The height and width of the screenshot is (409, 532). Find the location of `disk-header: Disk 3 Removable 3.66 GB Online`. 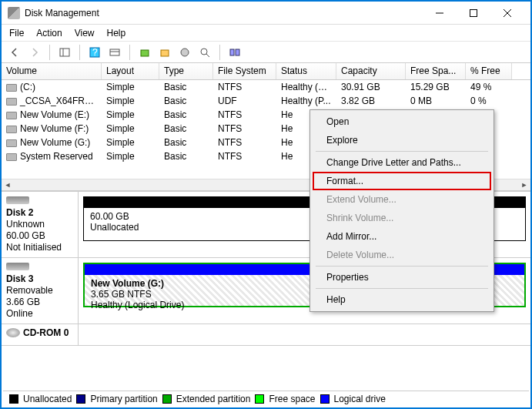

disk-header: Disk 3 Removable 3.66 GB Online is located at coordinates (40, 291).